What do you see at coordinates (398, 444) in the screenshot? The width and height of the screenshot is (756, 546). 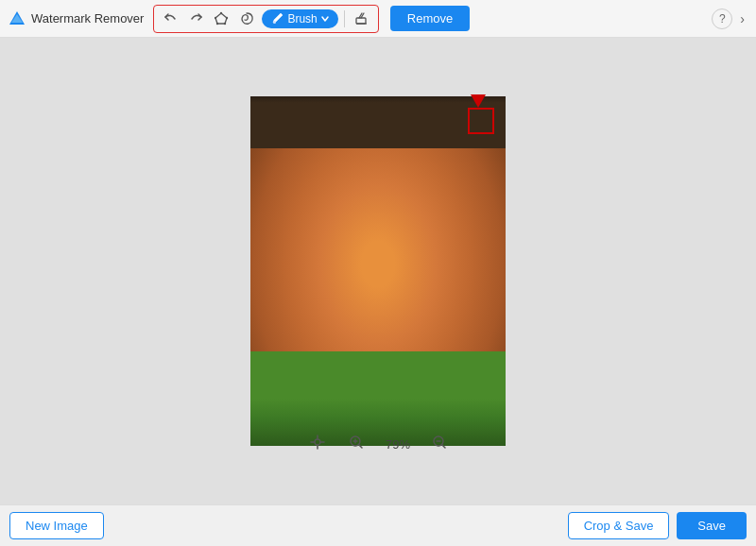 I see `zoom-level: 79%` at bounding box center [398, 444].